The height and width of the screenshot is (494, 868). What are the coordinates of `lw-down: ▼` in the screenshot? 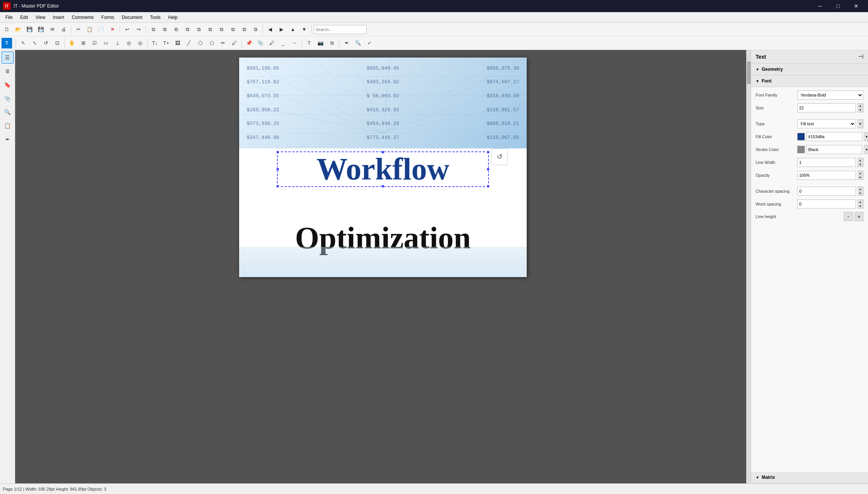 It's located at (860, 164).